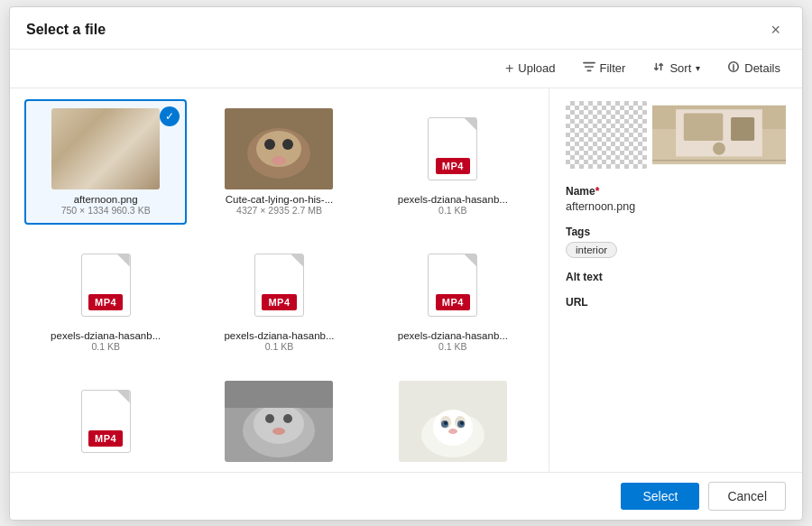  Describe the element at coordinates (676, 242) in the screenshot. I see `tags-field: Tags interior` at that location.